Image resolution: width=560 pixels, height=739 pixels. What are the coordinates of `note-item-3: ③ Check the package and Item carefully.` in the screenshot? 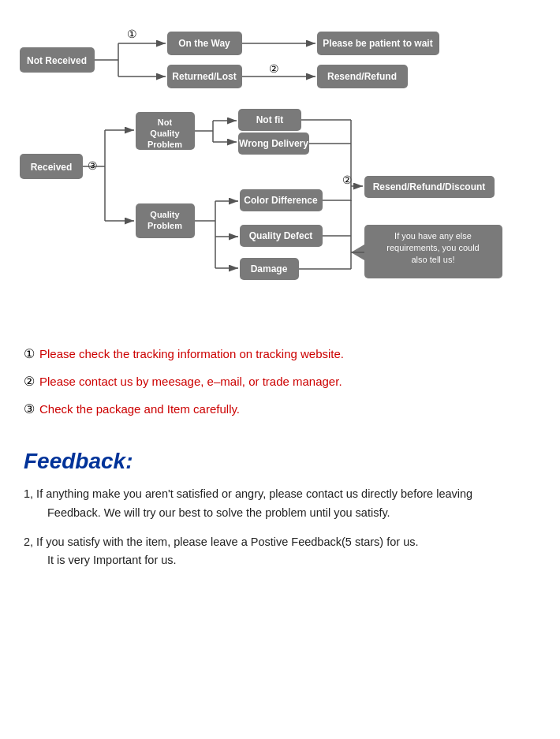 It's located at (282, 410).